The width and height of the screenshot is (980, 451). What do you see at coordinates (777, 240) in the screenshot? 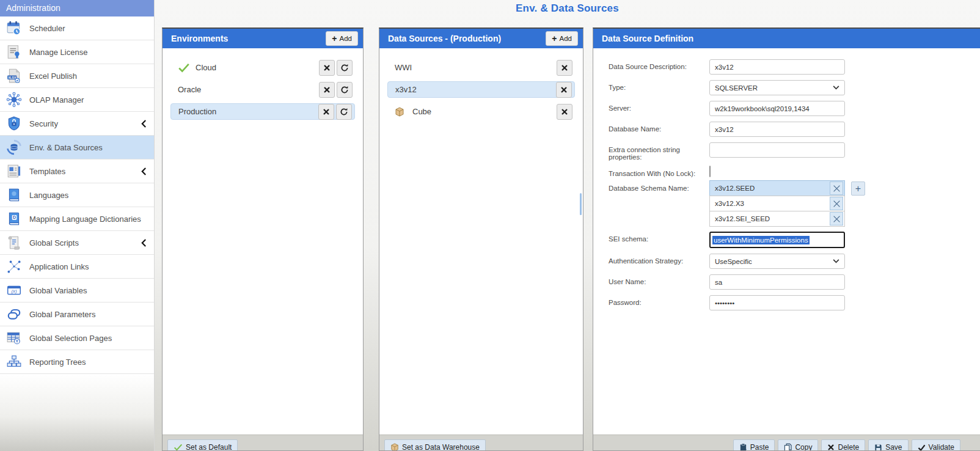
I see `sei-schema-input: userWithMinimumPermissions` at bounding box center [777, 240].